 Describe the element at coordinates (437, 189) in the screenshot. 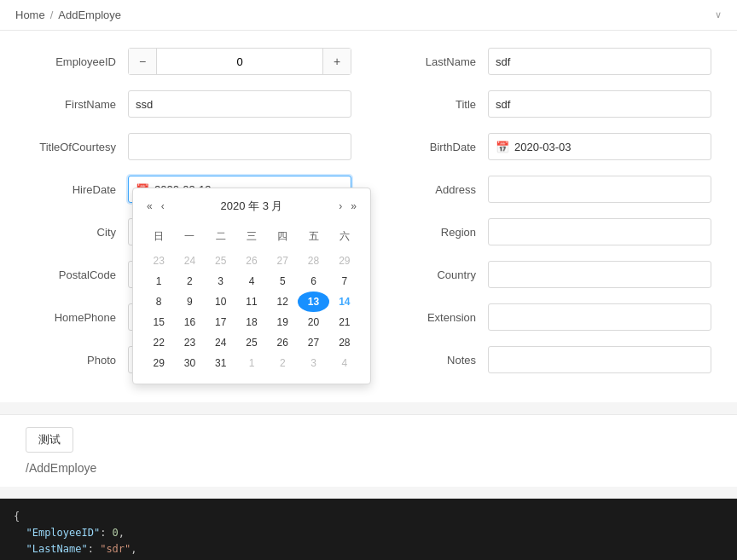

I see `address-label: Address` at that location.